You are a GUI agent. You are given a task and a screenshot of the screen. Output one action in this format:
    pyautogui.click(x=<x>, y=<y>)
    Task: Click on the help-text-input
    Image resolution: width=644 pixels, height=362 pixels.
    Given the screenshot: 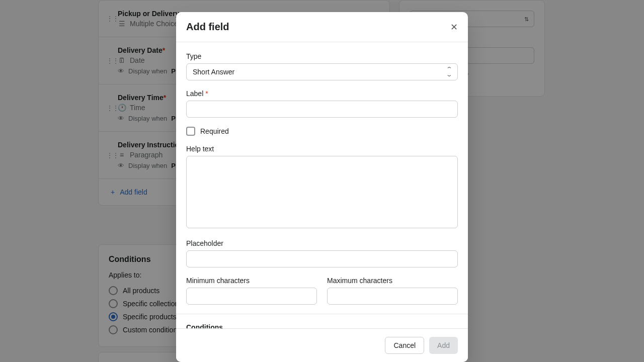 What is the action you would take?
    pyautogui.click(x=322, y=192)
    